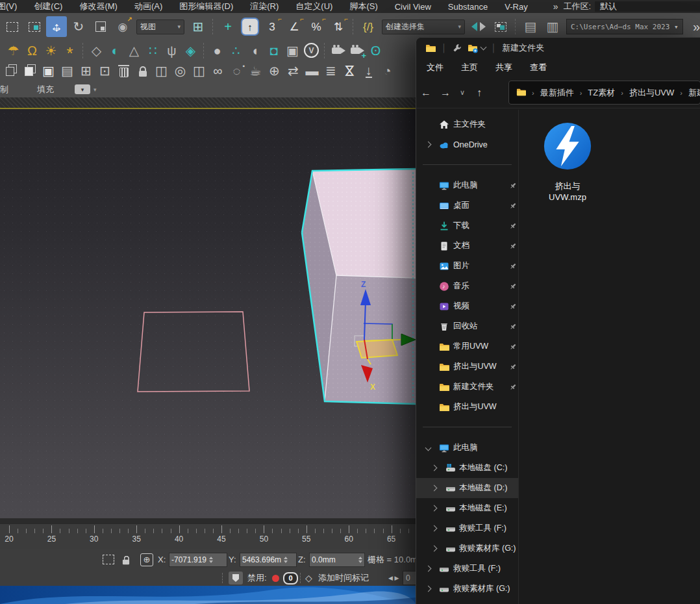 This screenshot has width=700, height=604. Describe the element at coordinates (349, 71) in the screenshot. I see `hourglass-icon: ⋈` at that location.